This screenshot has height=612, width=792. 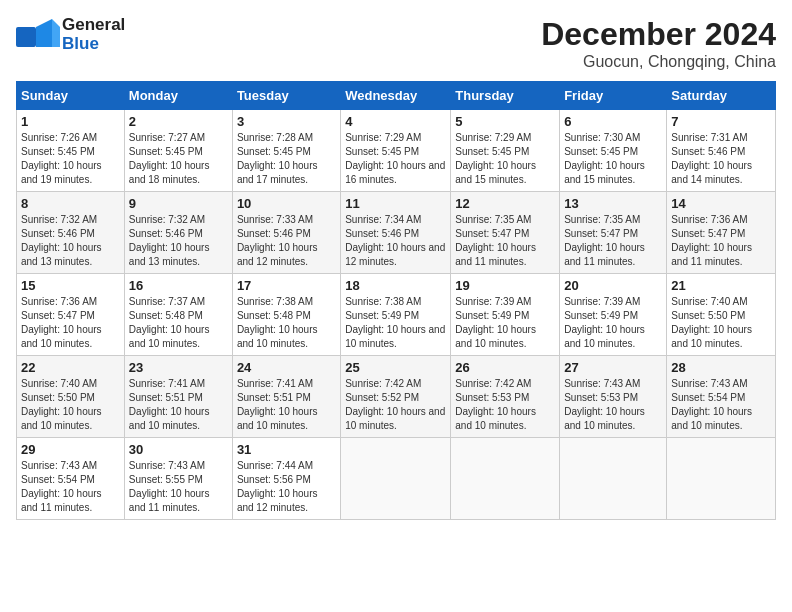 What do you see at coordinates (70, 286) in the screenshot?
I see `day-number: 15` at bounding box center [70, 286].